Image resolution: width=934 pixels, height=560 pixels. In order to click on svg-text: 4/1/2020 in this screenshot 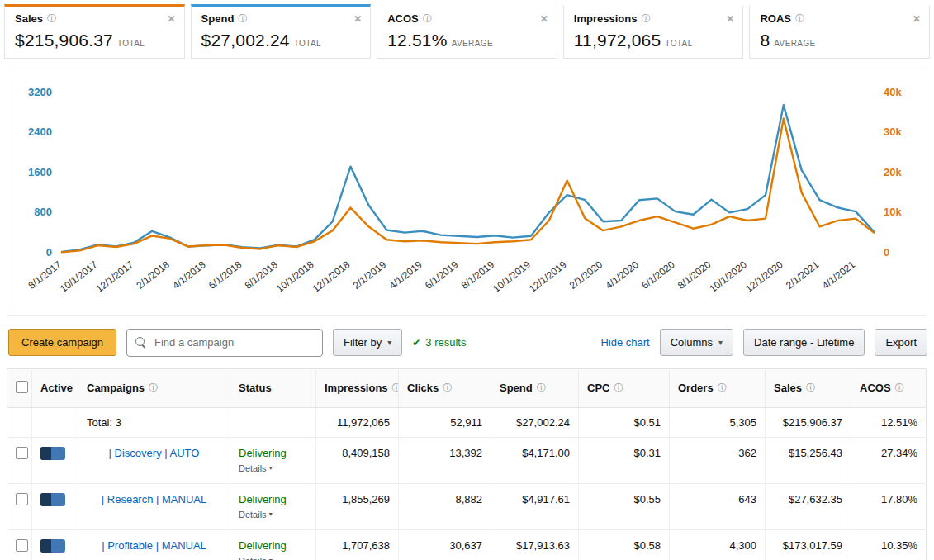, I will do `click(623, 275)`.